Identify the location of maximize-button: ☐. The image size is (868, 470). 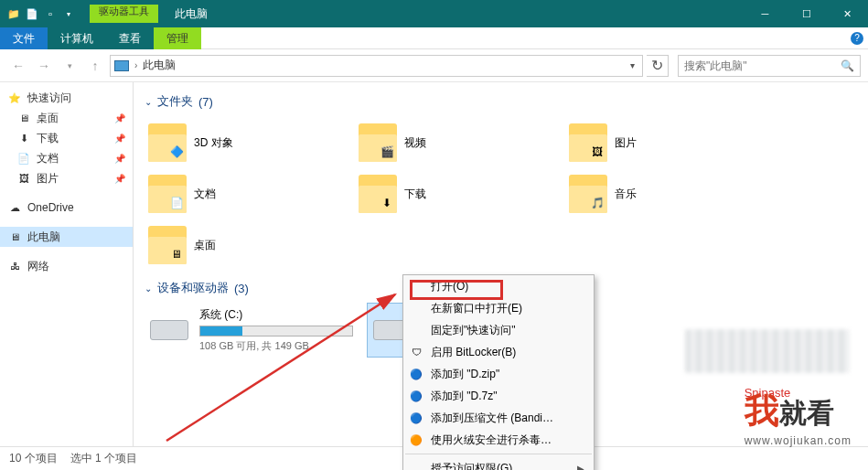
(807, 14).